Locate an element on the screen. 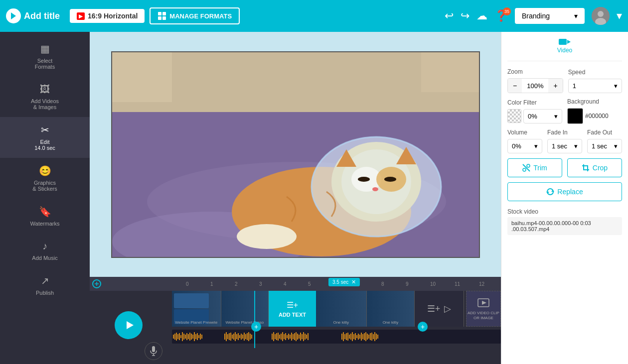  sidebar: ▦ Select Formats 🖼 Add Videos & Images ✂… is located at coordinates (45, 198).